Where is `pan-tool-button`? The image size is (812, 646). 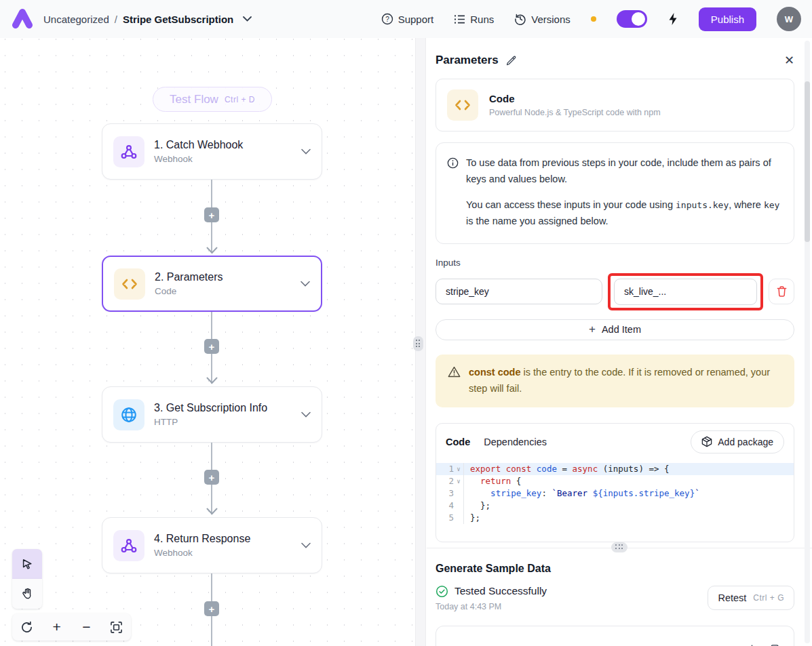 pan-tool-button is located at coordinates (27, 594).